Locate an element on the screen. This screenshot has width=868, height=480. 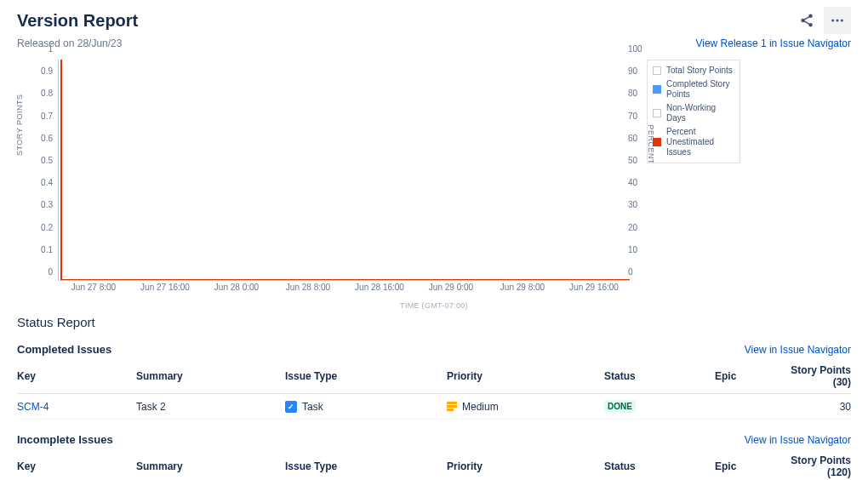
legend-label: Completed Story Points is located at coordinates (700, 89).